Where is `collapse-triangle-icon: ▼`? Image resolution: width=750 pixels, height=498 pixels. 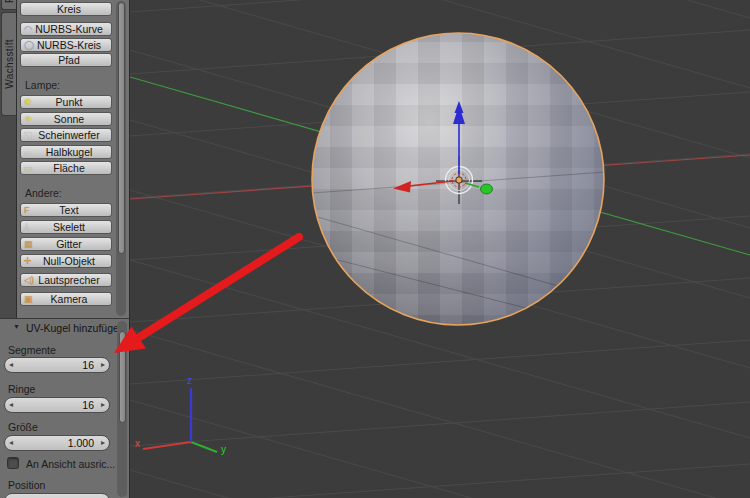
collapse-triangle-icon: ▼ is located at coordinates (16, 326).